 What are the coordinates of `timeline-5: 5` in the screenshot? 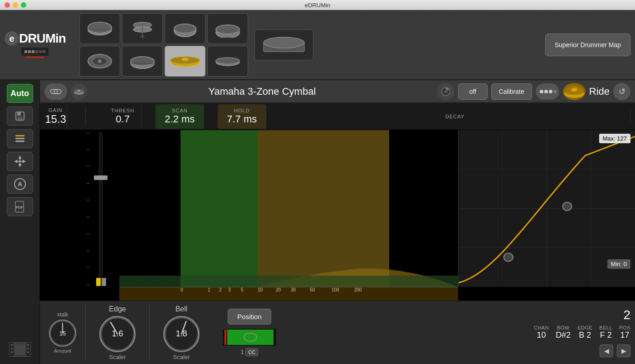 It's located at (242, 290).